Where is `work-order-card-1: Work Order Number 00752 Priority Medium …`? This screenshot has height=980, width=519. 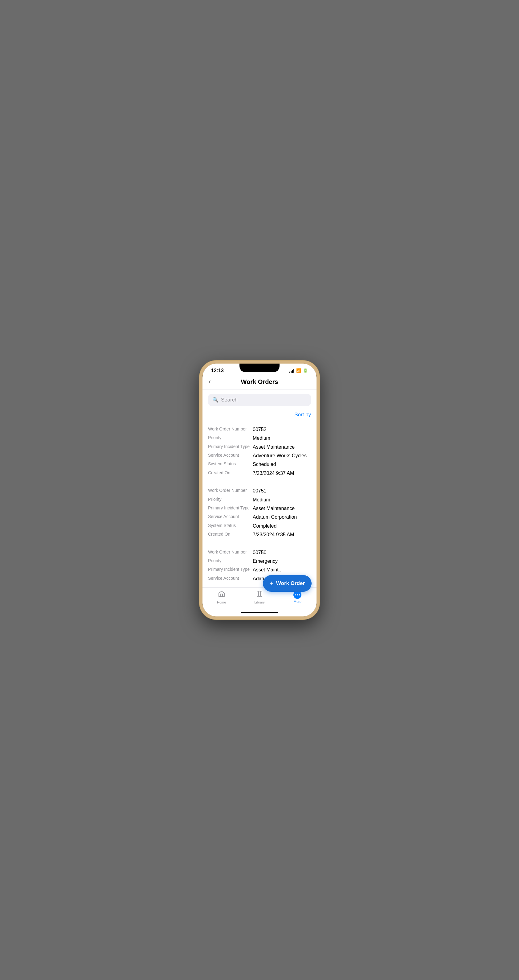 work-order-card-1: Work Order Number 00752 Priority Medium … is located at coordinates (259, 452).